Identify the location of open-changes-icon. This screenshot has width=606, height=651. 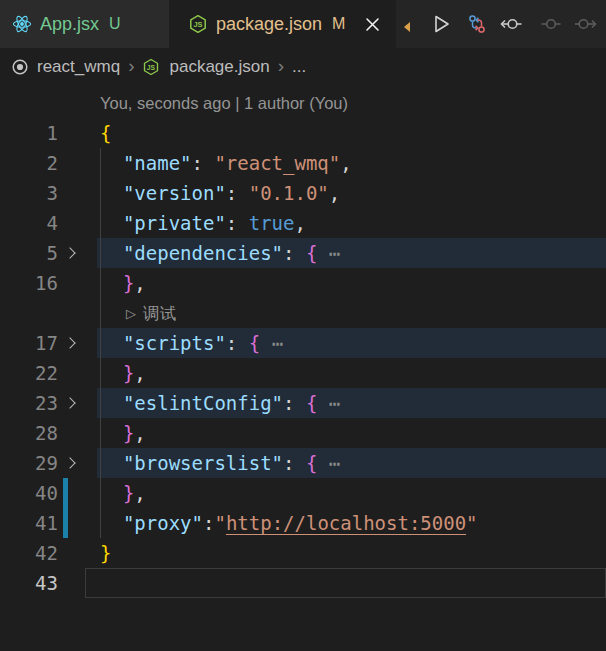
(477, 24).